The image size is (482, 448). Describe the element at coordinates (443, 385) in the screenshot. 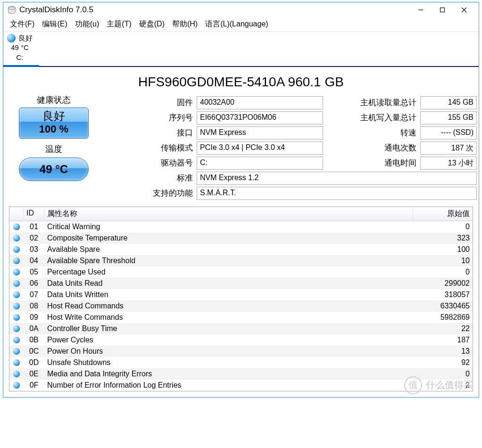

I see `smart-raw-value: 2` at that location.